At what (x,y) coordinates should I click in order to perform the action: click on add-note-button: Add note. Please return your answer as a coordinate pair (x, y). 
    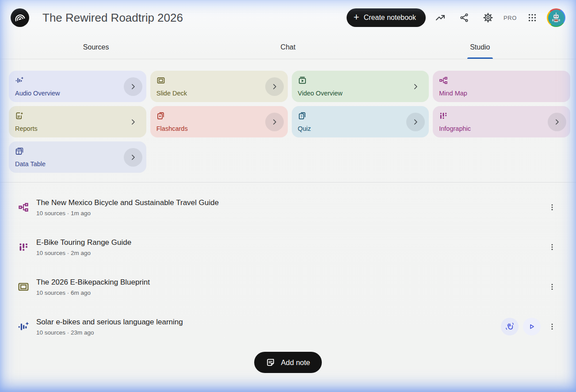
    Looking at the image, I should click on (288, 362).